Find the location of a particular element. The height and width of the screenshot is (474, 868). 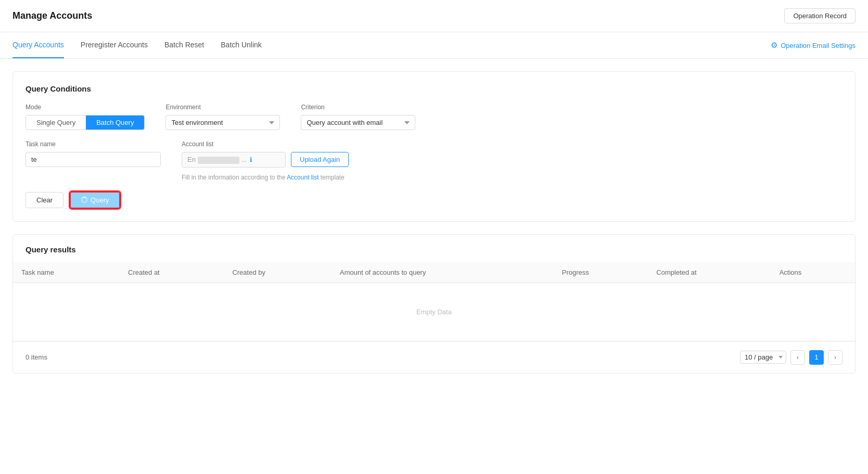

main-nav: Query Accounts Preregister Accounts Batc… is located at coordinates (434, 46).